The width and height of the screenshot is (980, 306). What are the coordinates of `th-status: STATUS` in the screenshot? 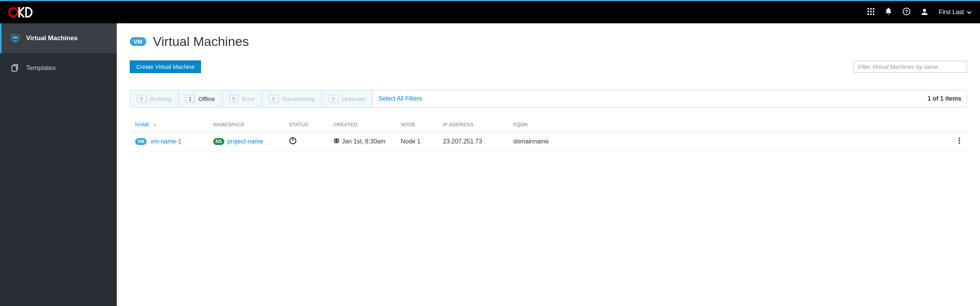 It's located at (311, 124).